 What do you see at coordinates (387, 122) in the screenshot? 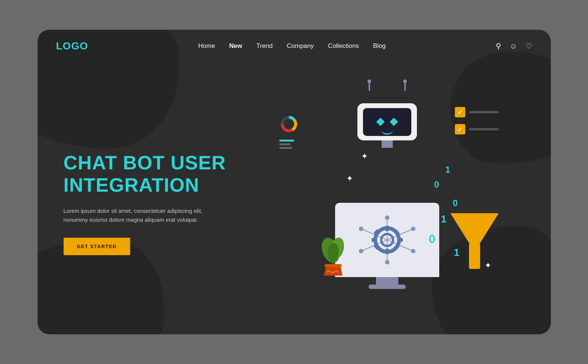
I see `robot-head` at bounding box center [387, 122].